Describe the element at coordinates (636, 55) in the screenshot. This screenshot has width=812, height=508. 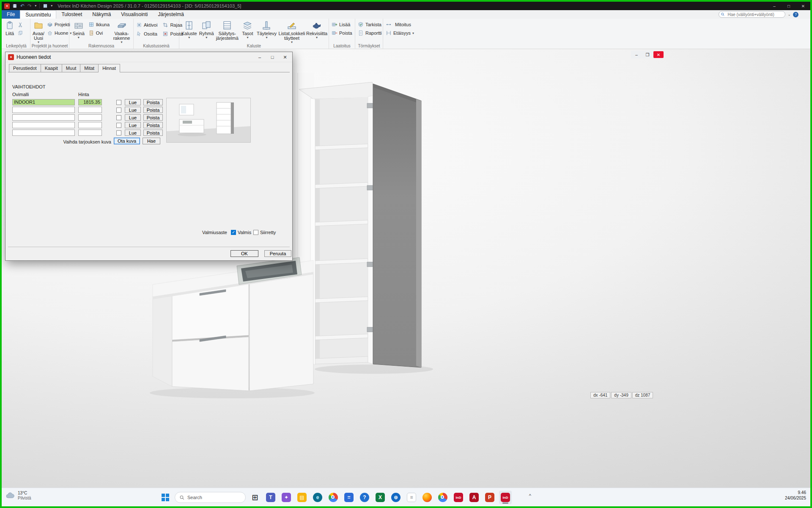
I see `mdi-minimize-button: –` at that location.